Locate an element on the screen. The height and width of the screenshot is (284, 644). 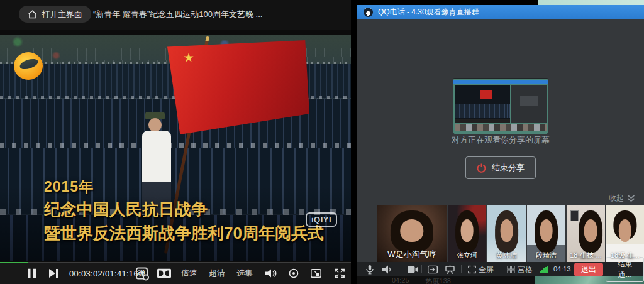
progress-fill is located at coordinates (14, 263).